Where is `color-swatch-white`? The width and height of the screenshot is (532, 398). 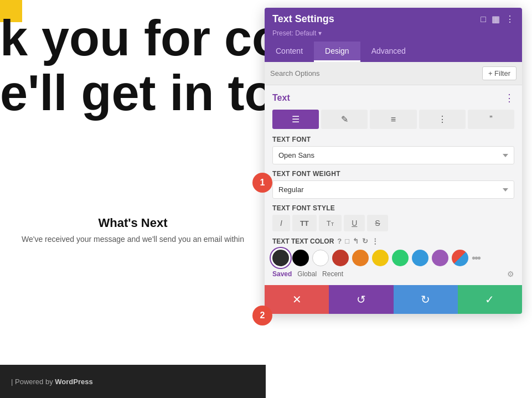 color-swatch-white is located at coordinates (321, 258).